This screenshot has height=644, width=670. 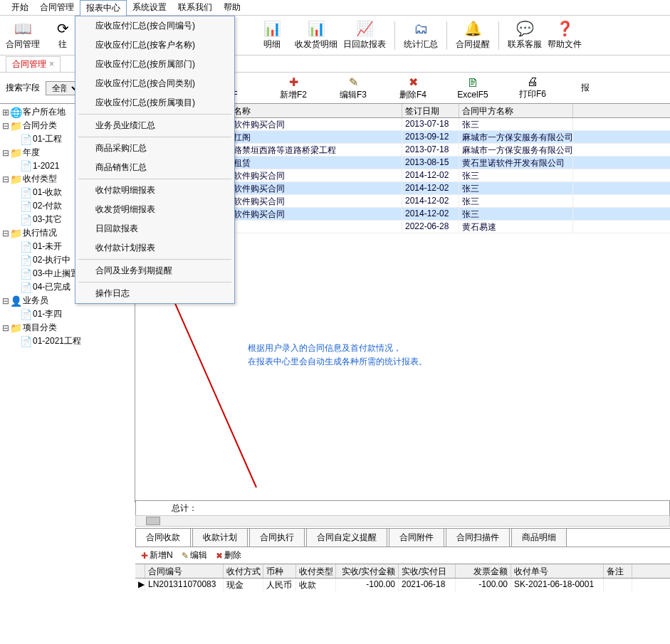 What do you see at coordinates (20, 7) in the screenshot?
I see `menu-start: 开始` at bounding box center [20, 7].